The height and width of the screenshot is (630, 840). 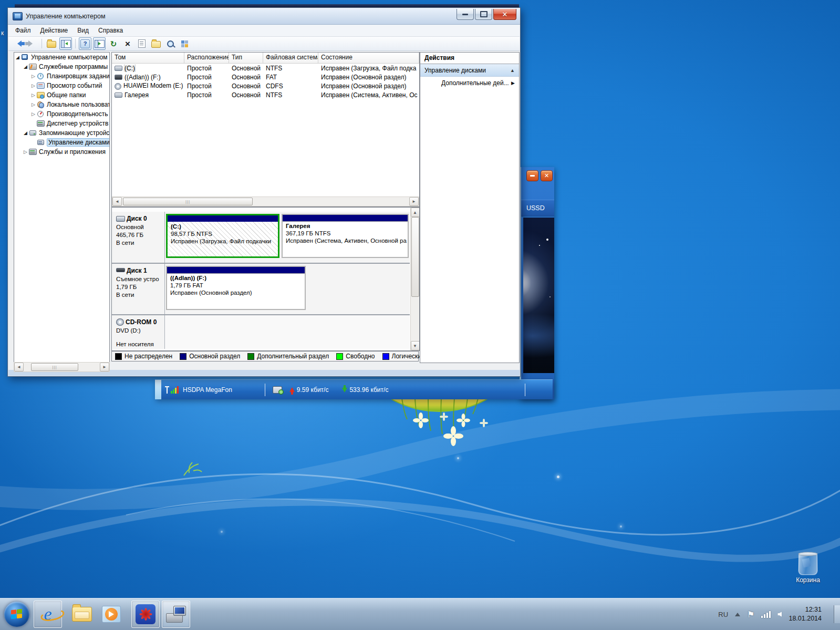 I want to click on taskbar-huawei-button, so click(x=146, y=614).